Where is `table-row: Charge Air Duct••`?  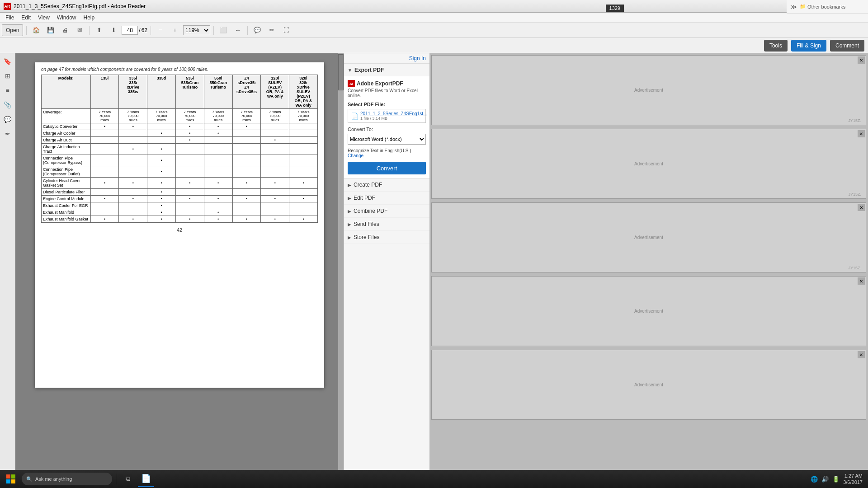
table-row: Charge Air Duct•• is located at coordinates (180, 140).